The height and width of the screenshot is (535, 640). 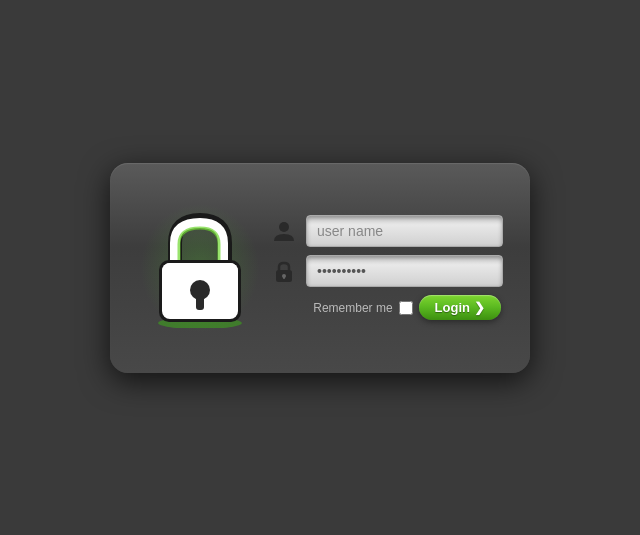 I want to click on user-silhouette-icon, so click(x=284, y=231).